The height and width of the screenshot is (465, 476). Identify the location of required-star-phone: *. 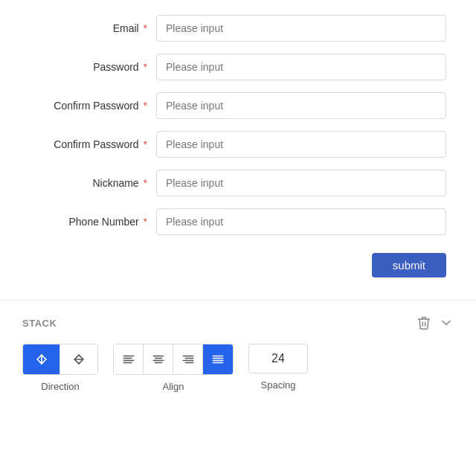
(144, 222).